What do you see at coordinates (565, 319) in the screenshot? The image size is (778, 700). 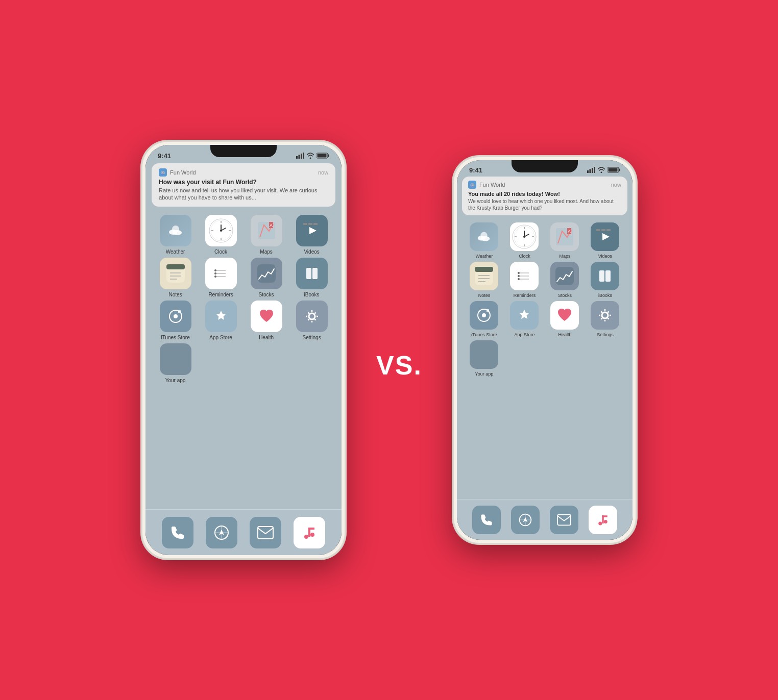 I see `app-health-right: Health` at bounding box center [565, 319].